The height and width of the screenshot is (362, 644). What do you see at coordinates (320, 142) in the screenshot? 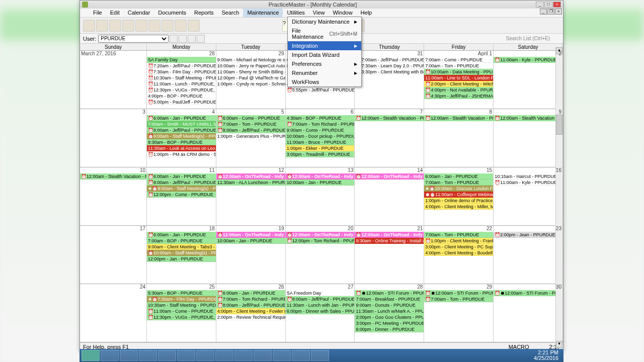
I see `calendar-event: 11:00am - Bruce - PPURDUE` at bounding box center [320, 142].